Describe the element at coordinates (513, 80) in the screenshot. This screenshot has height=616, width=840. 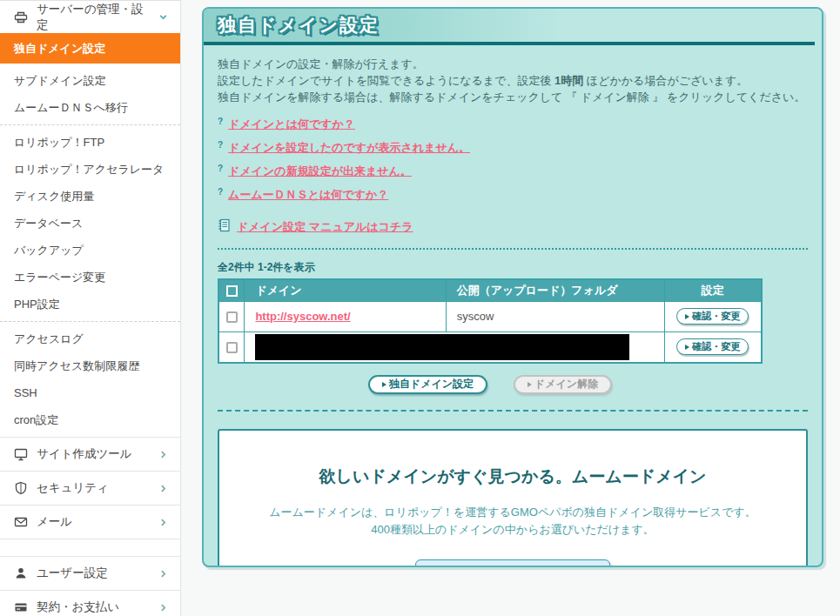
I see `intro-text: 独自ドメインの設定・解除が行えます。 設定したドメインでサイトを閲覧できるように…` at that location.